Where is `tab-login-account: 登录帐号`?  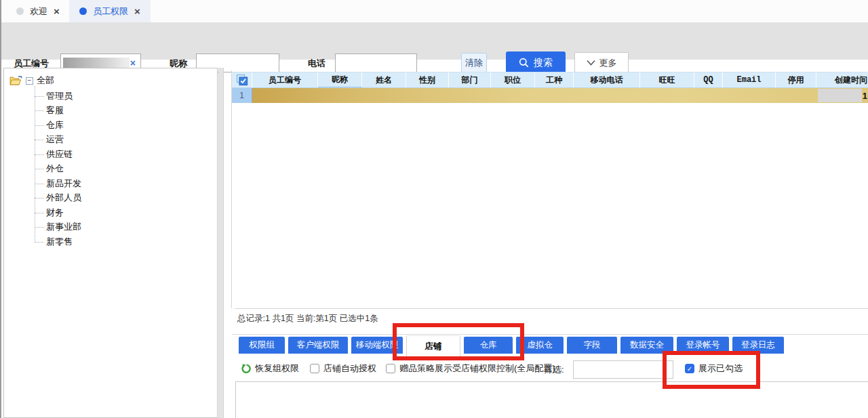 tab-login-account: 登录帐号 is located at coordinates (703, 346).